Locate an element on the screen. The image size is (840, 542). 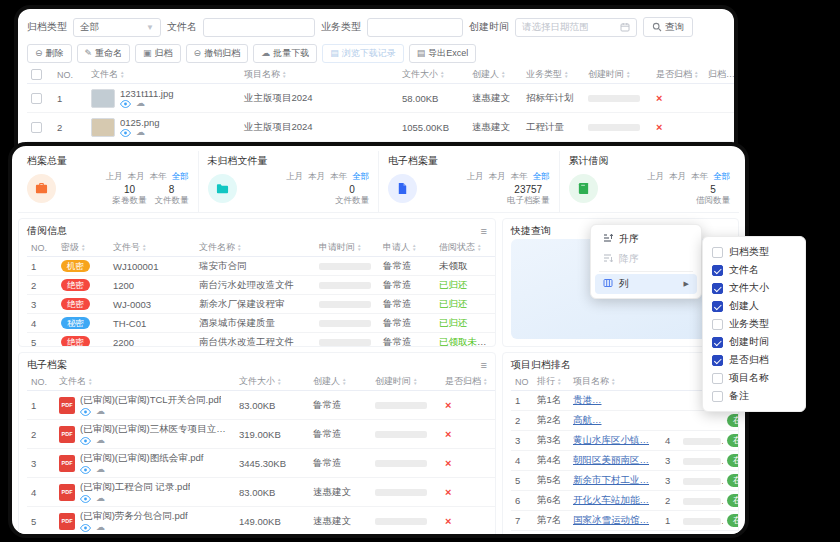
column-header: 排行▲▼ is located at coordinates (551, 382).